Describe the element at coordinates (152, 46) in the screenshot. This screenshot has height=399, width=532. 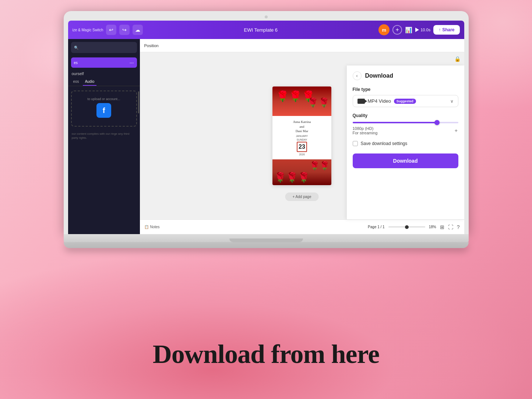
I see `position-label: Position` at that location.